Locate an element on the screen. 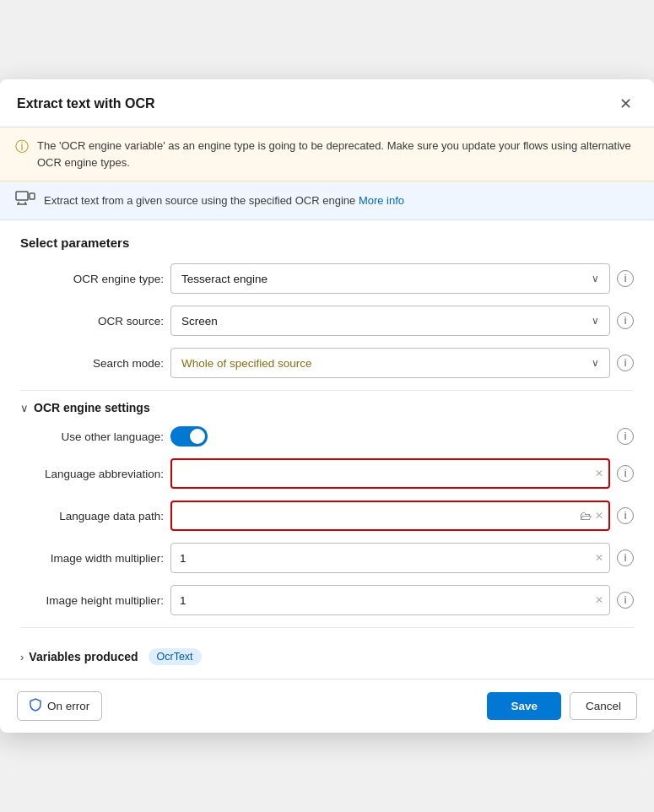 The height and width of the screenshot is (812, 654). search-mode-chevron-icon: ∨ is located at coordinates (596, 363).